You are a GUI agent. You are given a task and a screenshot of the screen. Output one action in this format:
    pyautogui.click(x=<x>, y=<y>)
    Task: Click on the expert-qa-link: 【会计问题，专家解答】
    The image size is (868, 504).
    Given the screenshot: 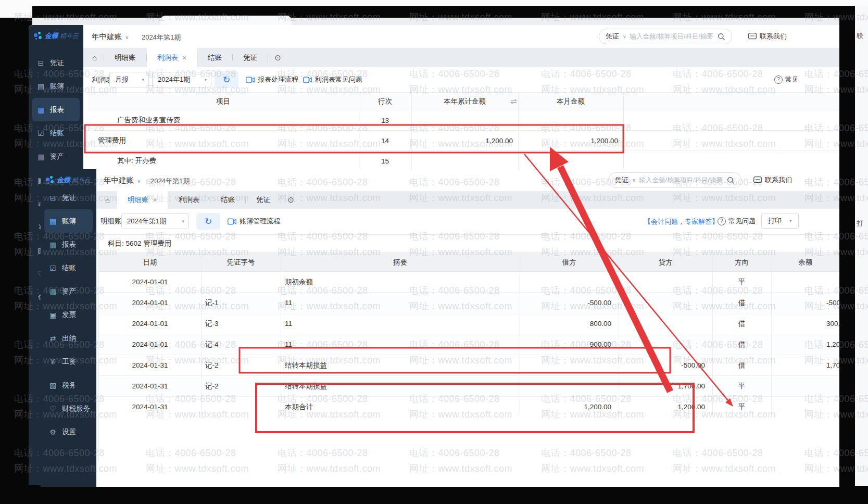 What is the action you would take?
    pyautogui.click(x=681, y=222)
    